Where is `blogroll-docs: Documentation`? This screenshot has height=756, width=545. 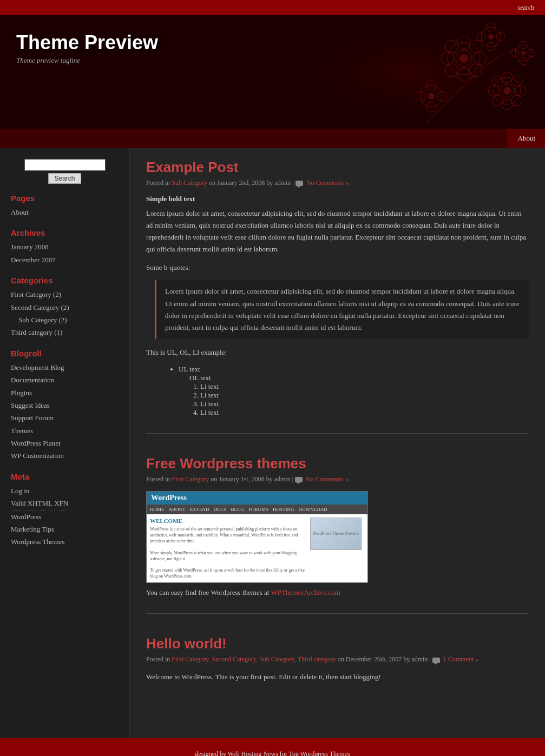
blogroll-docs: Documentation is located at coordinates (65, 380).